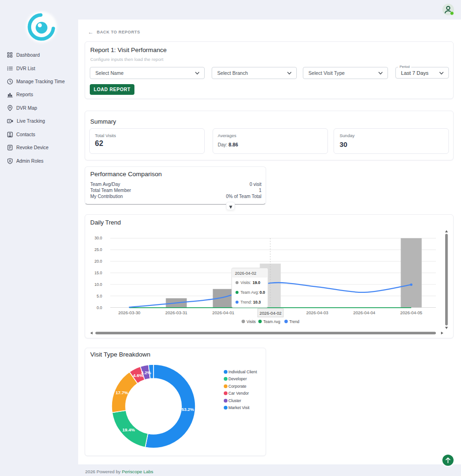  What do you see at coordinates (99, 261) in the screenshot?
I see `svg-text: 20.0` at bounding box center [99, 261].